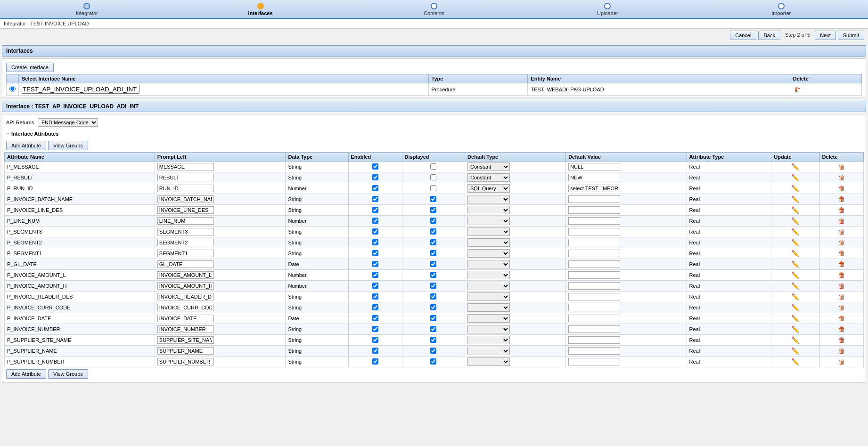 The width and height of the screenshot is (868, 446). What do you see at coordinates (261, 9) in the screenshot?
I see `wizard-step-interfaces: Interfaces` at bounding box center [261, 9].